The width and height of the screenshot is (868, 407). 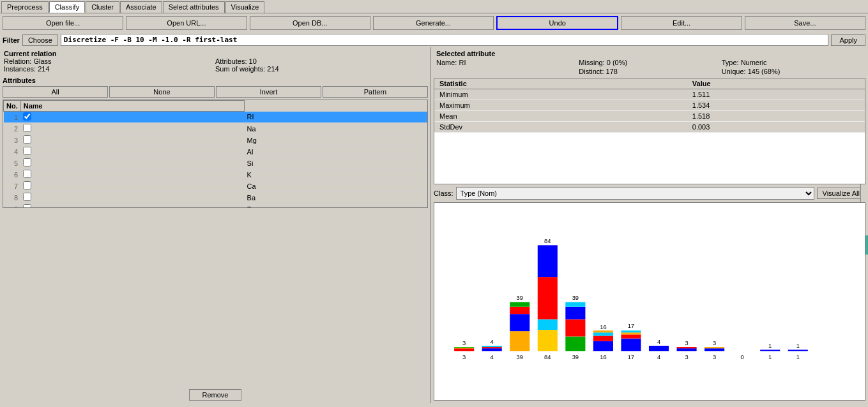 What do you see at coordinates (141, 7) in the screenshot?
I see `tab-associate: Associate` at bounding box center [141, 7].